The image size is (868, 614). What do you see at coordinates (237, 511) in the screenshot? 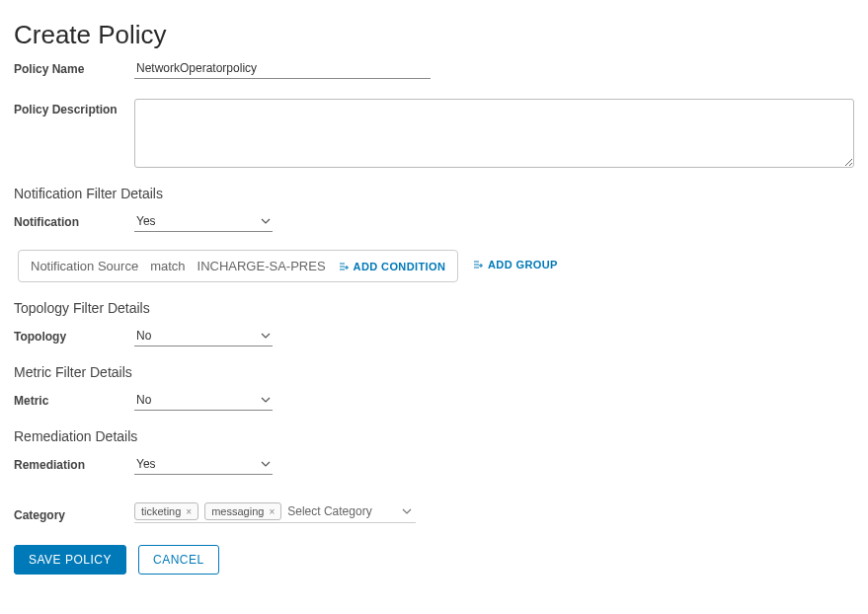
I see `tag-label: messaging` at bounding box center [237, 511].